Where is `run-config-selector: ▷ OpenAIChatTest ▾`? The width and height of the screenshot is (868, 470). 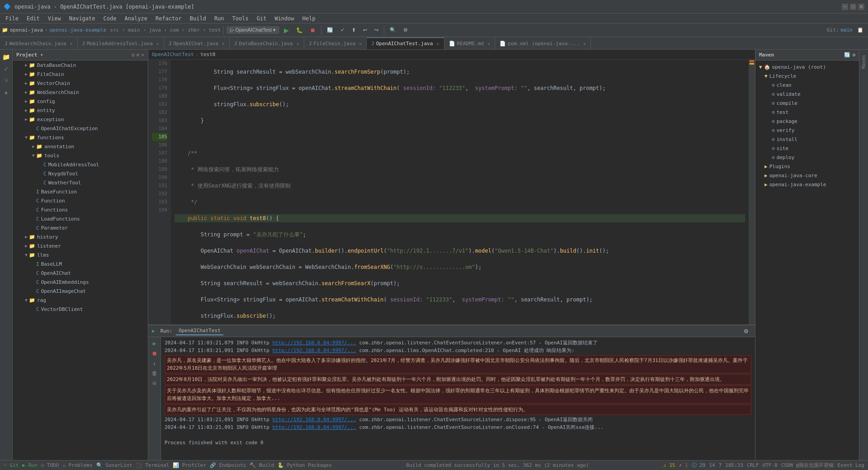 run-config-selector: ▷ OpenAIChatTest ▾ is located at coordinates (253, 30).